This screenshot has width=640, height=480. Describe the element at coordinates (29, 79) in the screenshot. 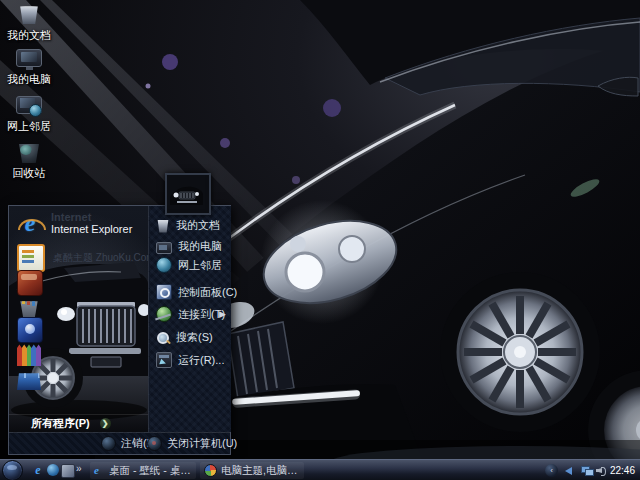

I see `desktop-icon-label: 我的电脑` at that location.